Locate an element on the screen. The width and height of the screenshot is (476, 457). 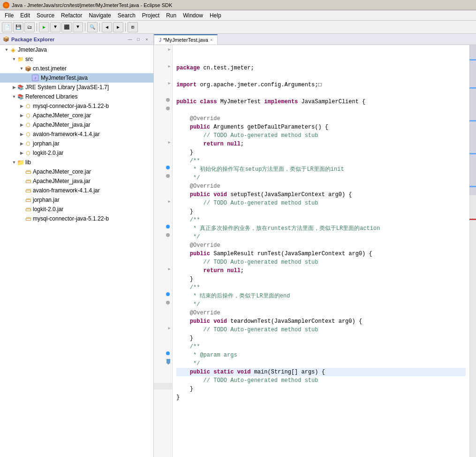
tree-item-lib-jorphan: ▶ 🗃 jorphan.jar is located at coordinates (77, 200).